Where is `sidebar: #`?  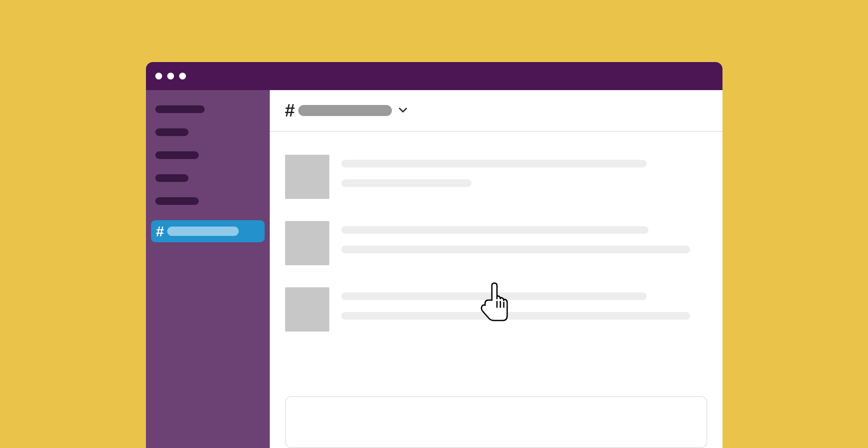
sidebar: # is located at coordinates (208, 269).